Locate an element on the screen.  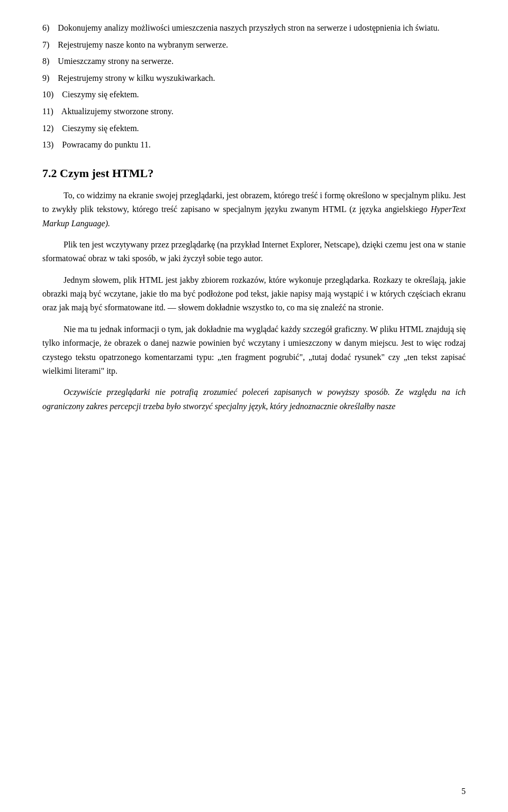
paragraph-3: Jednym słowem, plik HTML jest jakby zbio… is located at coordinates (254, 294).